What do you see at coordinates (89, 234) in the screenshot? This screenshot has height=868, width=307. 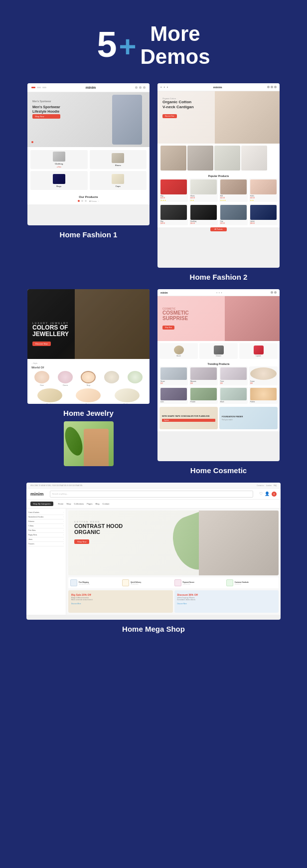 I see `fashion1-label: Home Fashion 1` at bounding box center [89, 234].